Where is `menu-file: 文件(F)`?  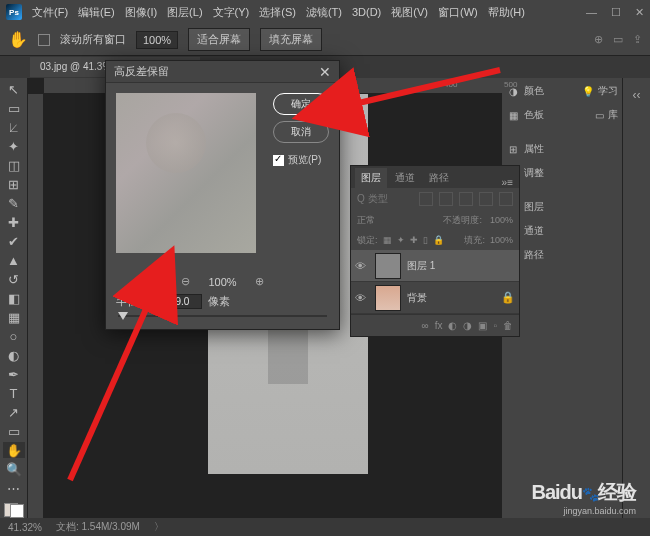
menu-file: 文件(F) is located at coordinates (50, 12).